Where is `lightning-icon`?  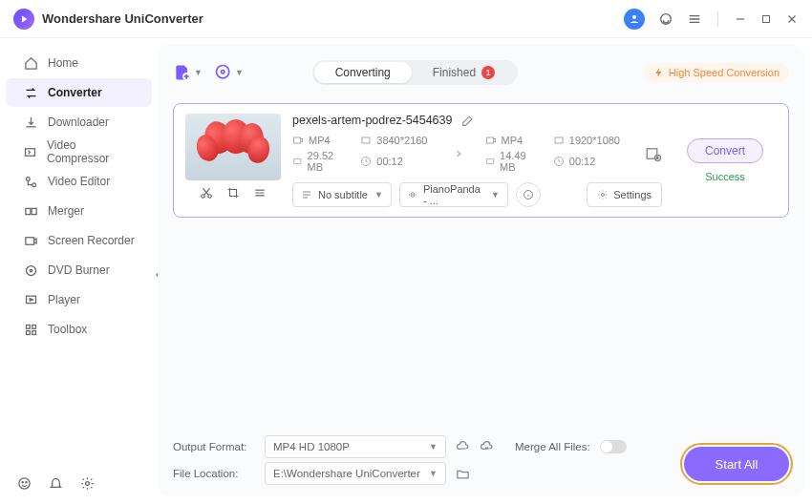 lightning-icon is located at coordinates (659, 73).